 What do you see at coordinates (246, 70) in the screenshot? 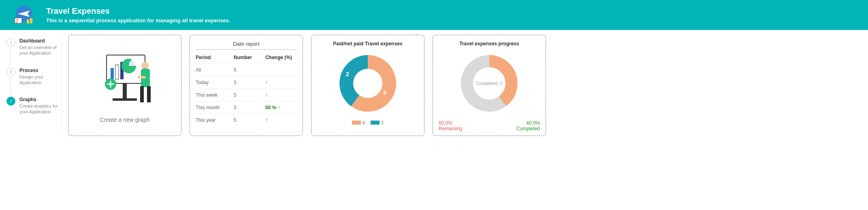
I see `table-row: All5` at bounding box center [246, 70].